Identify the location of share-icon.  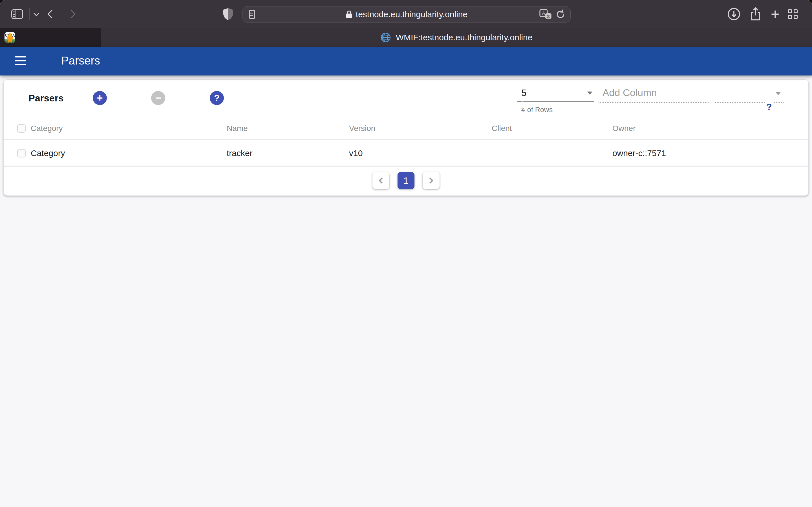
(756, 14).